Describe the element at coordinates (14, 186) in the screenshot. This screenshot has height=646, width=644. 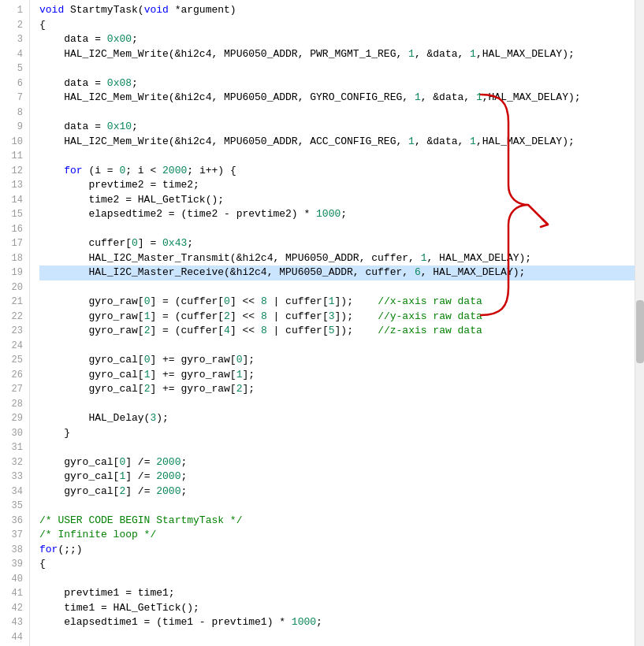
I see `line-number: 13` at that location.